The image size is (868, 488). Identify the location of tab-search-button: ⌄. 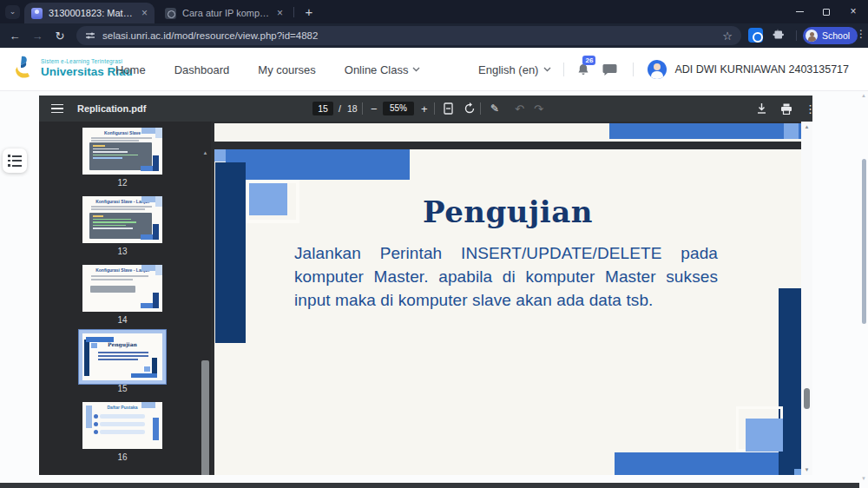
(12, 12).